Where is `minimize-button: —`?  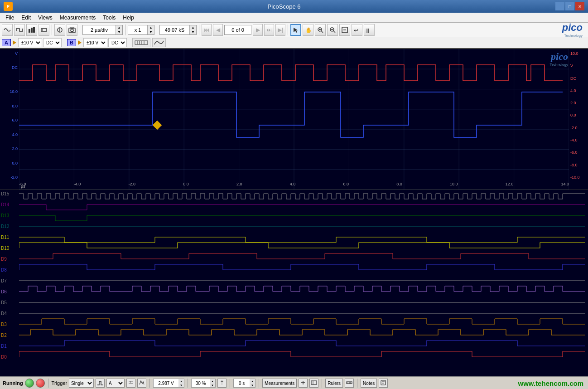
minimize-button: — is located at coordinates (560, 6).